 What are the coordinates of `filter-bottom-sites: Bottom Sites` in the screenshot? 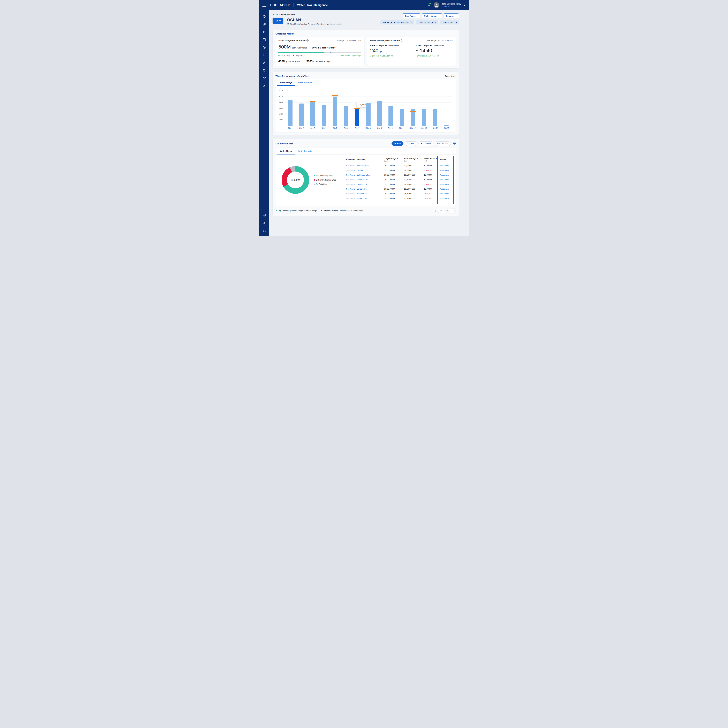 It's located at (426, 144).